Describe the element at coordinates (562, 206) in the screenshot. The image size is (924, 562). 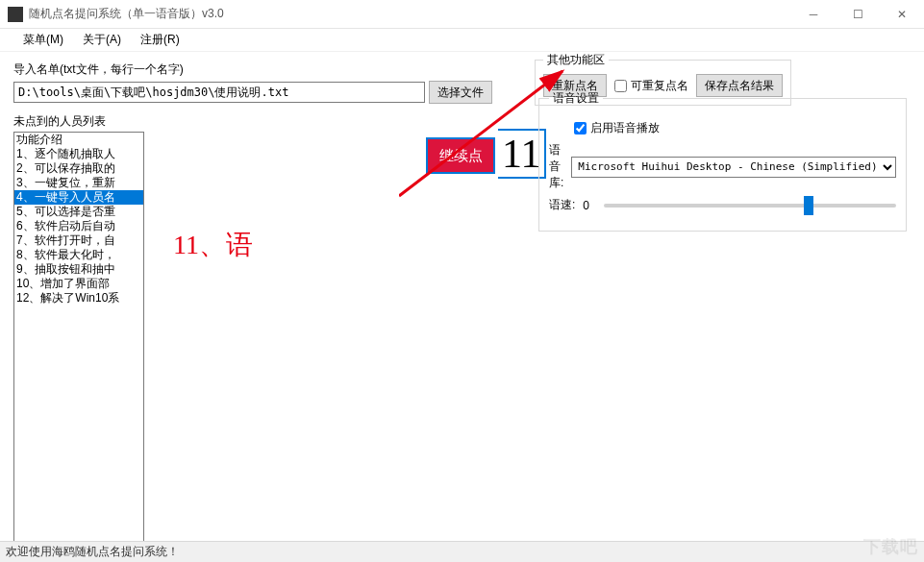
I see `voice-speed-label: 语速:` at that location.